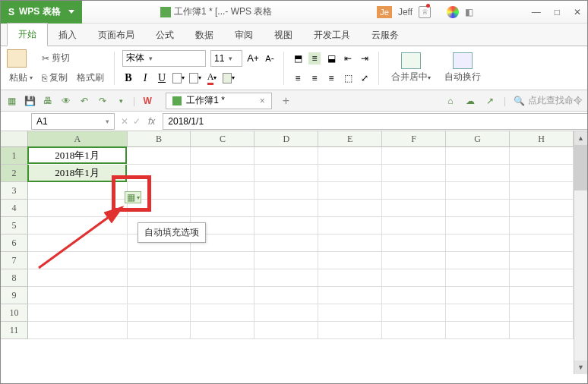 The height and width of the screenshot is (384, 588). Describe the element at coordinates (350, 173) in the screenshot. I see `cell-E2` at that location.